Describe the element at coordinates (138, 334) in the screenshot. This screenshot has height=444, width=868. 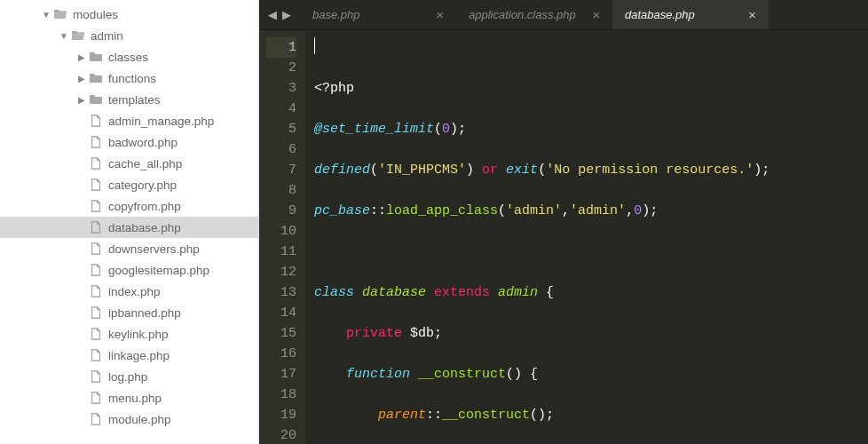
I see `tree-item-label: keylink.php` at that location.